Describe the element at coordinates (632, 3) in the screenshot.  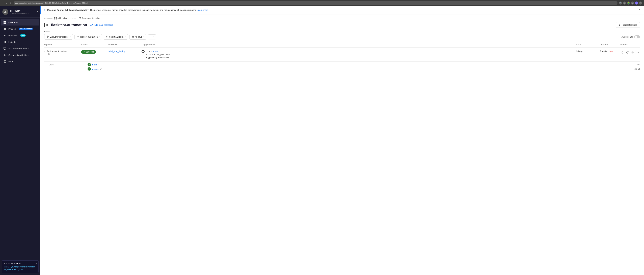
I see `browser-download-icon: ↓` at that location.